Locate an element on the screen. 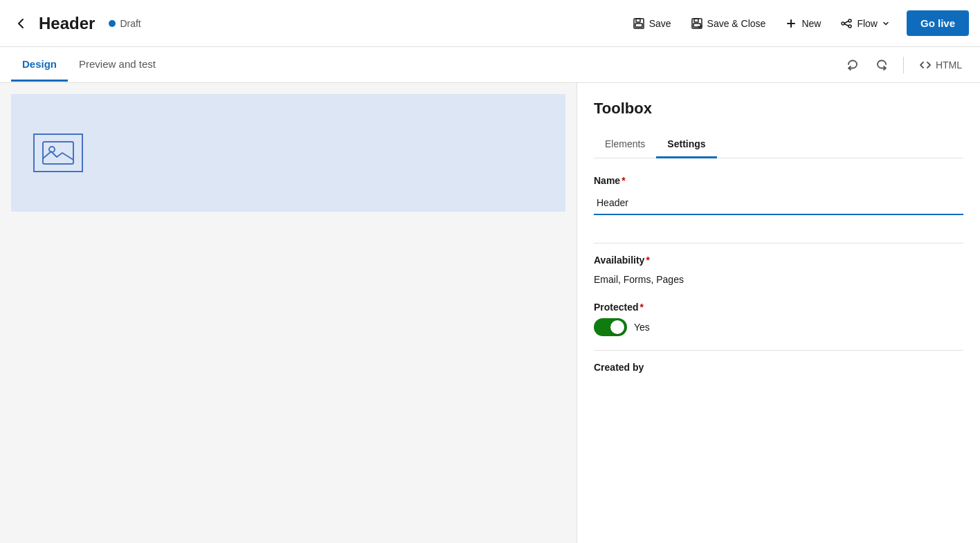 The image size is (980, 543). name-field-label: Name* is located at coordinates (779, 181).